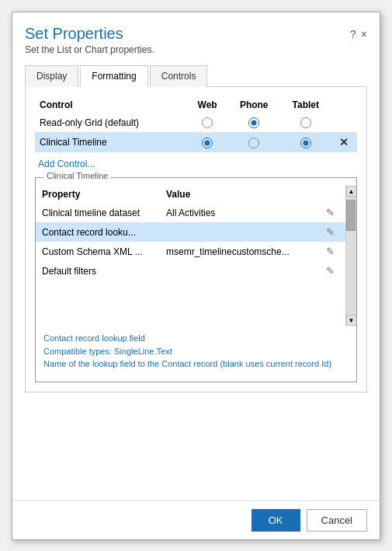 This screenshot has width=392, height=551. What do you see at coordinates (196, 123) in the screenshot?
I see `table-row: Read-only Grid (default)` at bounding box center [196, 123].